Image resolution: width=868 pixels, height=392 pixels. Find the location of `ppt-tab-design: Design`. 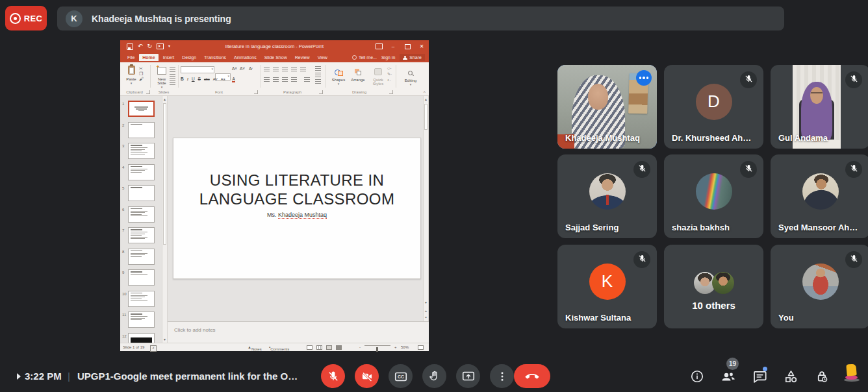

ppt-tab-design: Design is located at coordinates (189, 57).